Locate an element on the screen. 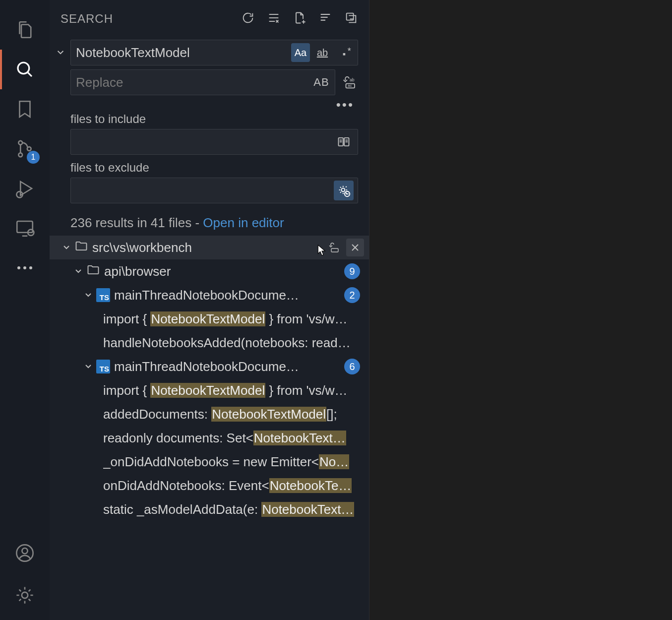 This screenshot has height=620, width=672. use-exclude-settings-icon is located at coordinates (344, 190).